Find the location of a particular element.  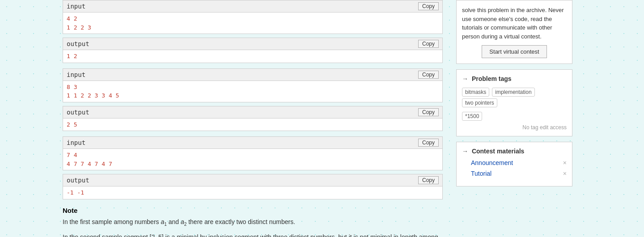

note-title: Note is located at coordinates (253, 210).